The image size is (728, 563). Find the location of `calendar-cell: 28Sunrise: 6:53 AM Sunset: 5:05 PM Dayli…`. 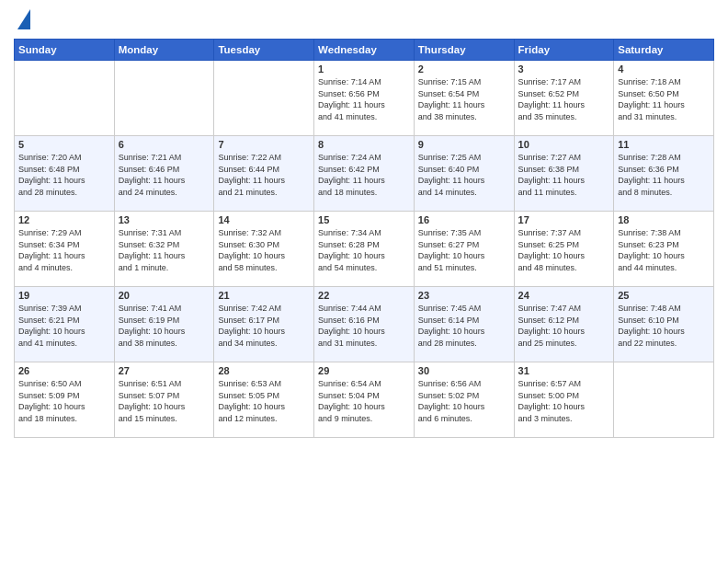

calendar-cell: 28Sunrise: 6:53 AM Sunset: 5:05 PM Dayli… is located at coordinates (265, 400).